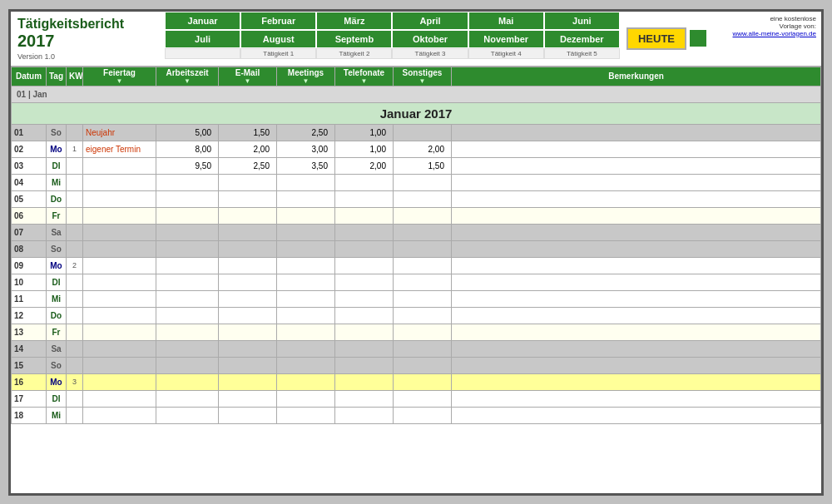  What do you see at coordinates (120, 149) in the screenshot?
I see `cell-feiertag: eigener Termin` at bounding box center [120, 149].